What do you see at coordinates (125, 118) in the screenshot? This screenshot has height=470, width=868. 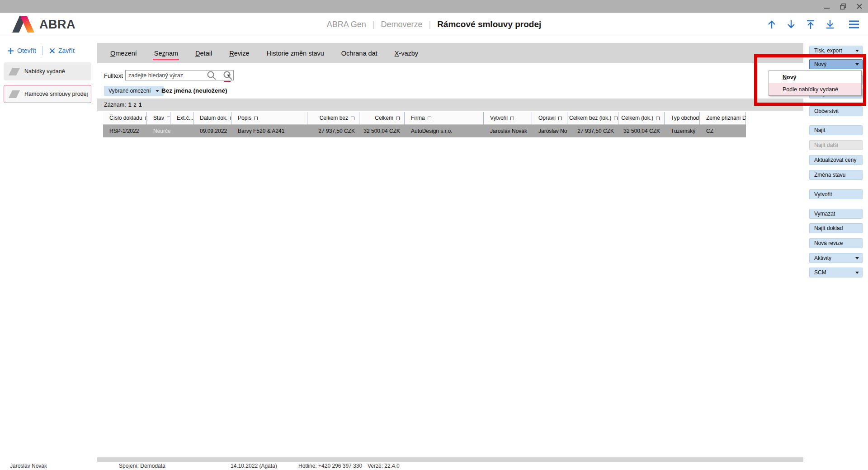 I see `column-header: Číslo dokladu` at bounding box center [125, 118].